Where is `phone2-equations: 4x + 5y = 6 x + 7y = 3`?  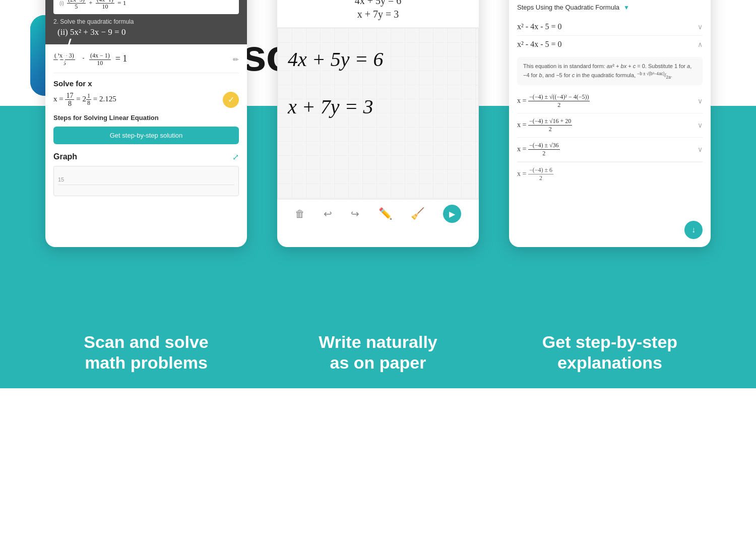
phone2-equations: 4x + 5y = 6 x + 7y = 3 is located at coordinates (378, 14).